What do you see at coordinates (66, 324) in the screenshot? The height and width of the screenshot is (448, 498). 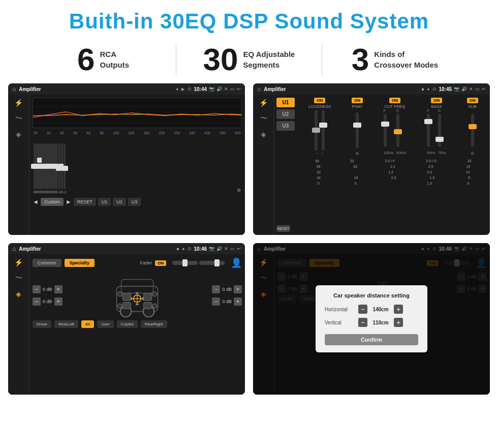 I see `rearleft-btn: RearLeft` at bounding box center [66, 324].